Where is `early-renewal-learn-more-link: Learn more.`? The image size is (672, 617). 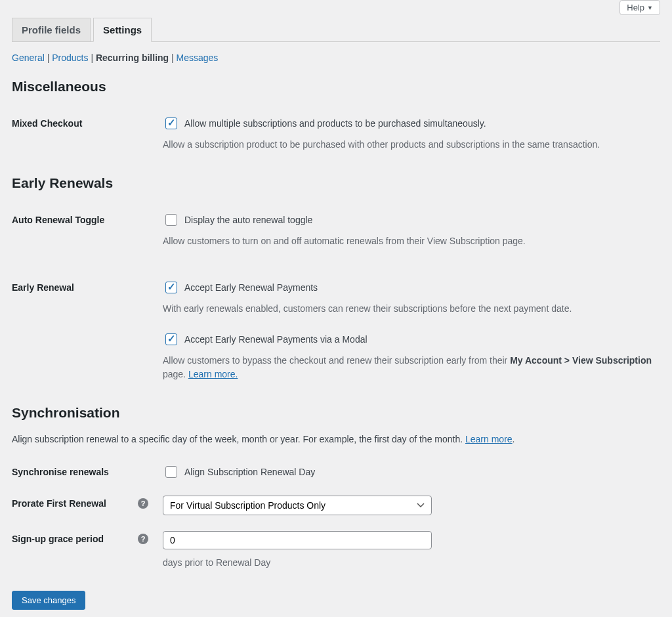 early-renewal-learn-more-link: Learn more. is located at coordinates (213, 374).